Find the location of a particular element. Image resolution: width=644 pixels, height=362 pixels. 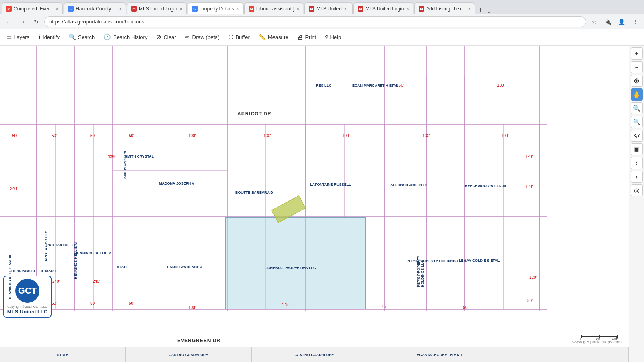

dim-label-d27: 50' is located at coordinates (530, 301).